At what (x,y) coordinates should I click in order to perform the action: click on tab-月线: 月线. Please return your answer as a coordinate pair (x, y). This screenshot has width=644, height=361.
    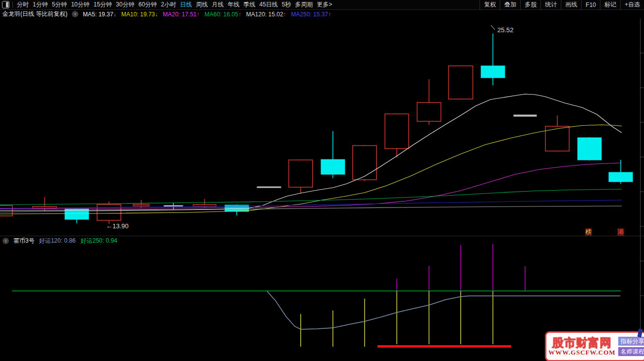
    Looking at the image, I should click on (218, 5).